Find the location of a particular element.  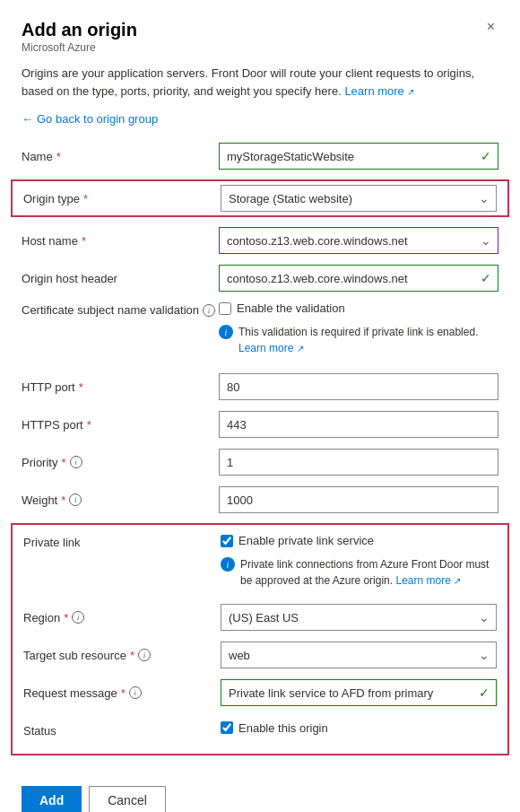

panel-subtitle: Microsoft Azure is located at coordinates (79, 48).